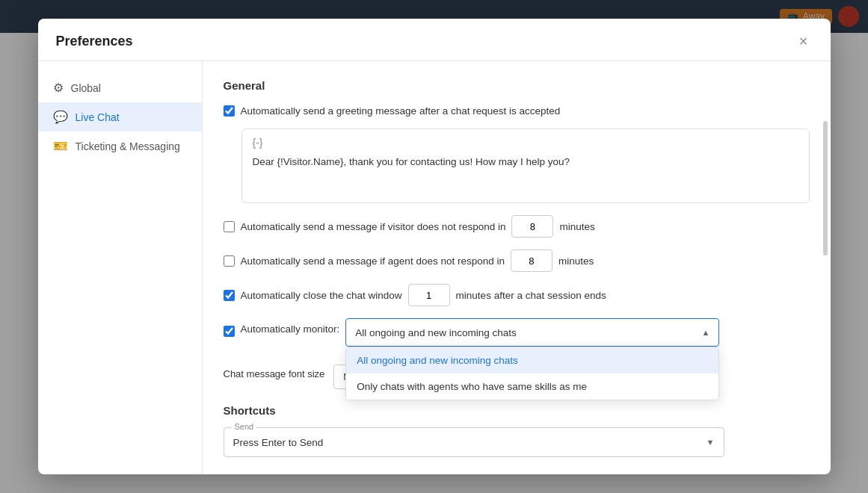 Image resolution: width=868 pixels, height=493 pixels. I want to click on sidebar-item-live-chat-label: Live Chat, so click(97, 117).